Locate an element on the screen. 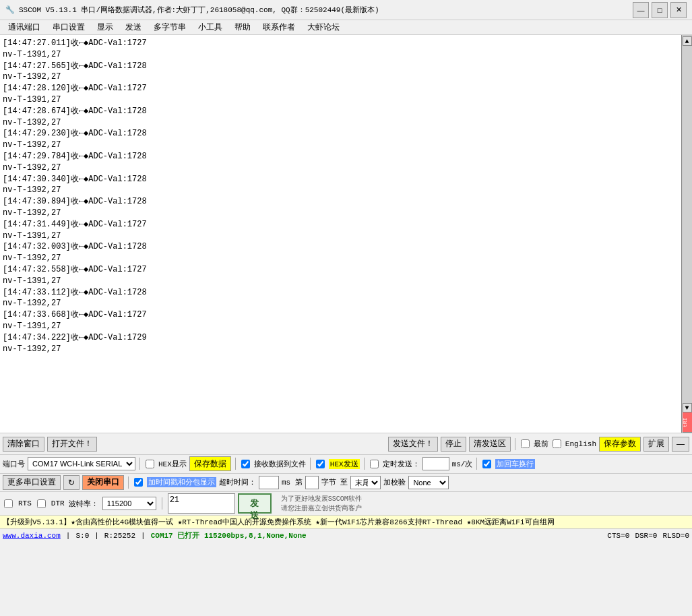  div2 is located at coordinates (140, 464).